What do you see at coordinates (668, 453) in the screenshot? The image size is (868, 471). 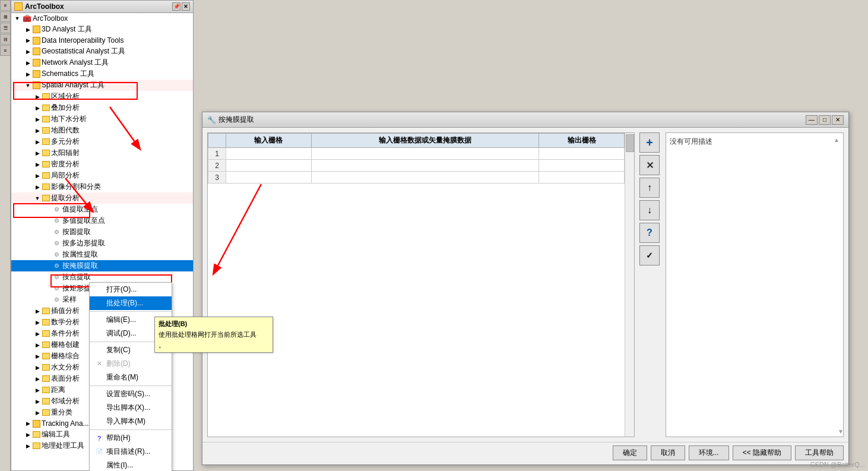 I see `cancel-button: 取消` at bounding box center [668, 453].